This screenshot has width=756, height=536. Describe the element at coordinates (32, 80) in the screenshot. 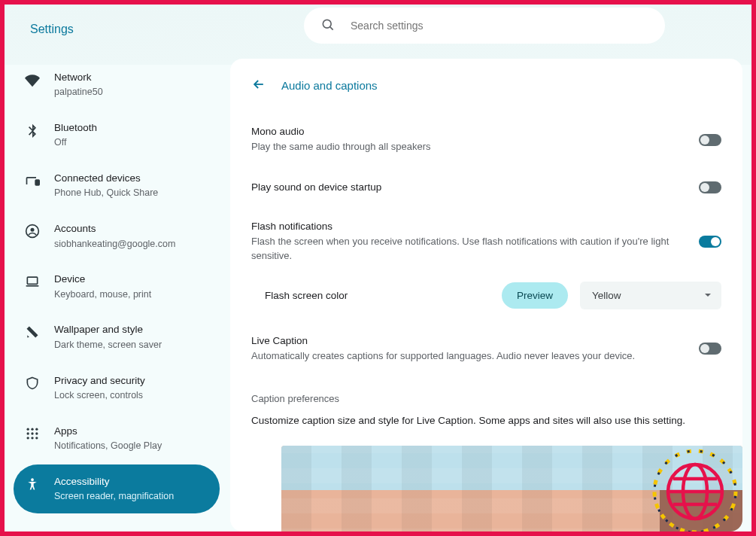

I see `wifi-icon` at that location.